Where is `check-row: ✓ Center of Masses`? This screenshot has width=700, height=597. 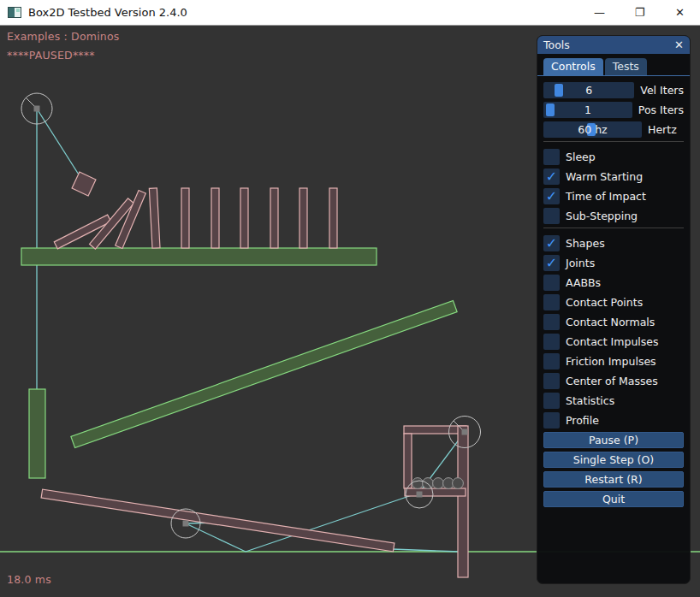 check-row: ✓ Center of Masses is located at coordinates (614, 381).